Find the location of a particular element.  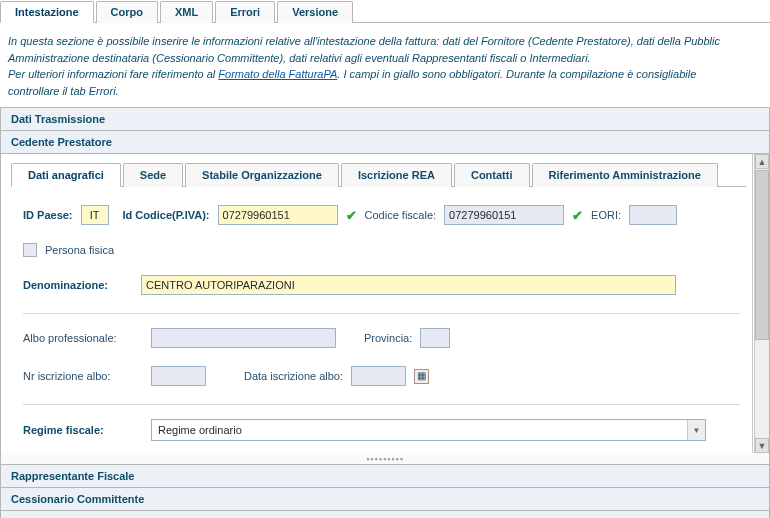

id-codice-label: Id Codice(P.IVA): is located at coordinates (166, 215).